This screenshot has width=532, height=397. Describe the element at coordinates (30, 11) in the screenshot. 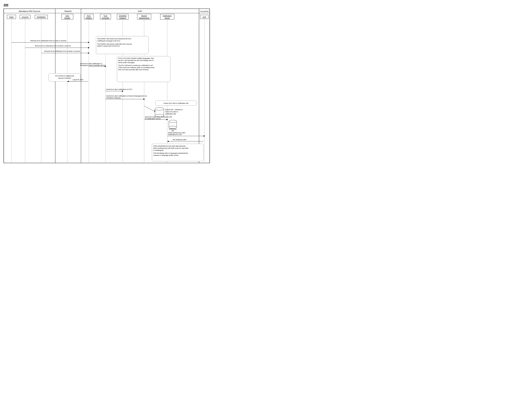

I see `svg-text: Mandatory EAS Sources` at that location.